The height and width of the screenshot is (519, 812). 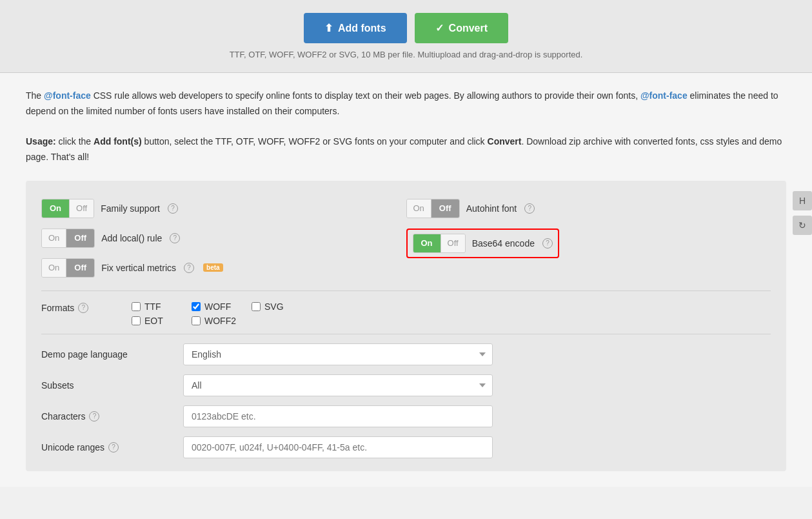 I want to click on panel-icons: H ↻, so click(x=802, y=213).